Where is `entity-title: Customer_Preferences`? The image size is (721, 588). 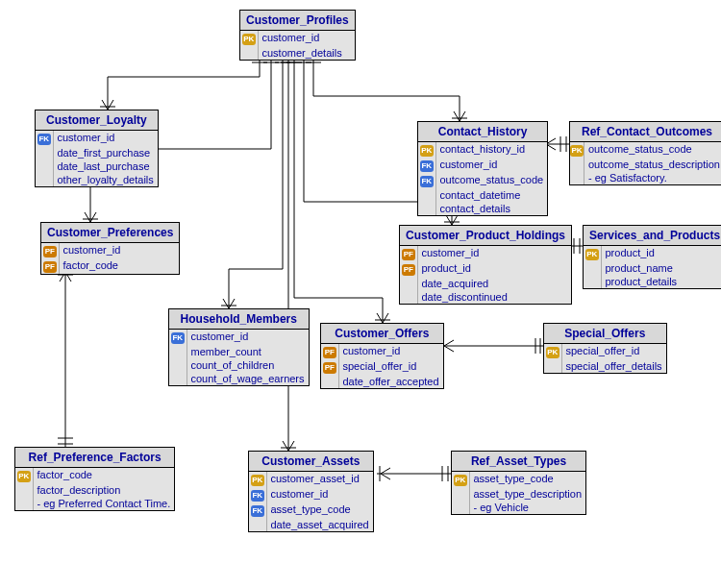
entity-title: Customer_Preferences is located at coordinates (110, 233).